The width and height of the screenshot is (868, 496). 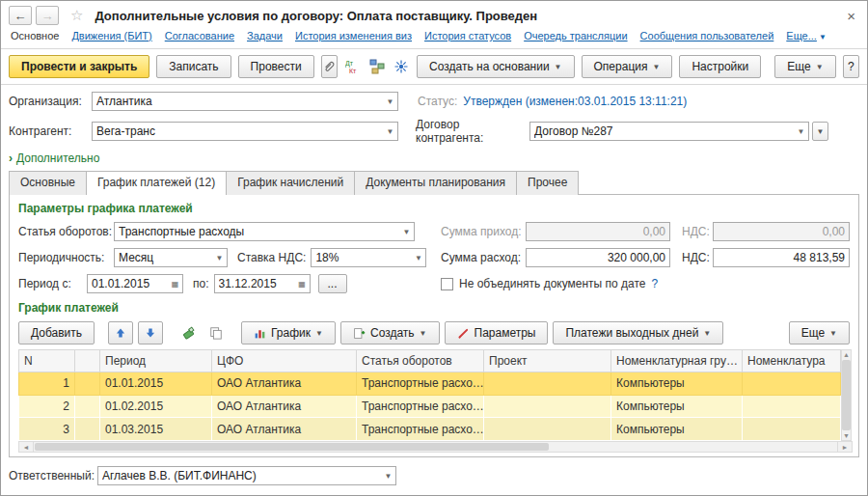 What do you see at coordinates (851, 67) in the screenshot?
I see `help-button: ?` at bounding box center [851, 67].